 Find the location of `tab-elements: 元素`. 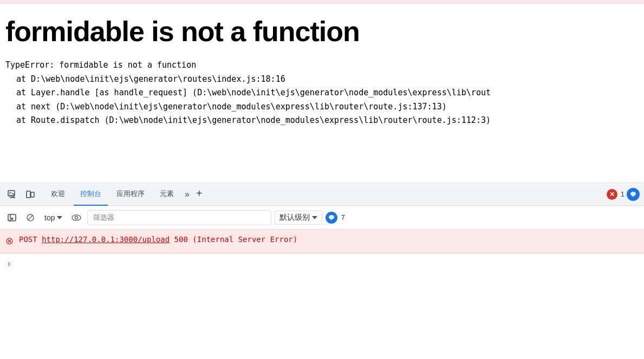

tab-elements: 元素 is located at coordinates (167, 194).